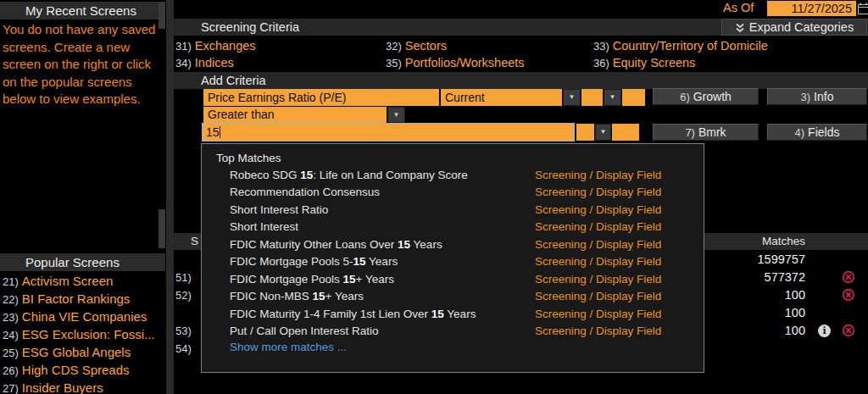 Image resolution: width=868 pixels, height=394 pixels. I want to click on category-link: 36)Equity Screens, so click(644, 63).